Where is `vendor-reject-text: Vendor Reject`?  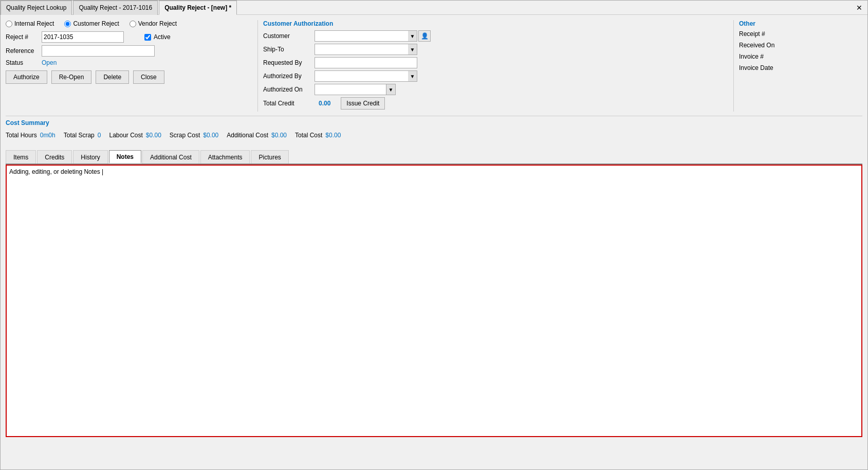 vendor-reject-text: Vendor Reject is located at coordinates (157, 24).